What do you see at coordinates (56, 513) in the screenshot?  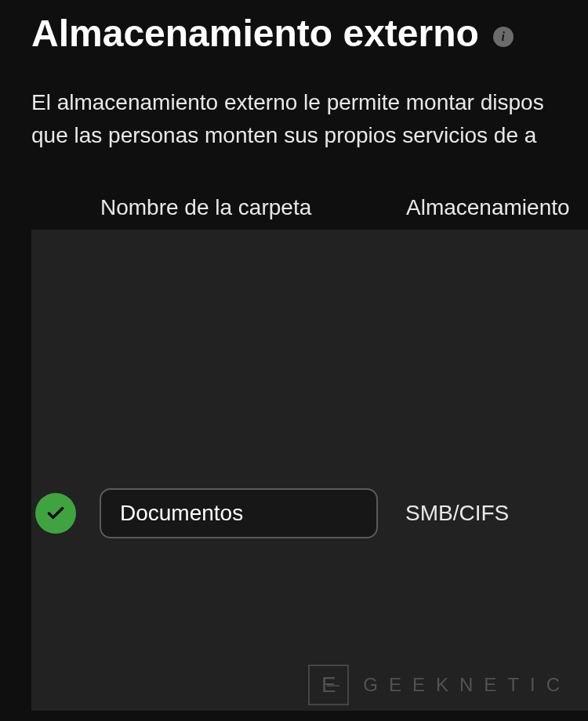 I see `status-badge-success` at bounding box center [56, 513].